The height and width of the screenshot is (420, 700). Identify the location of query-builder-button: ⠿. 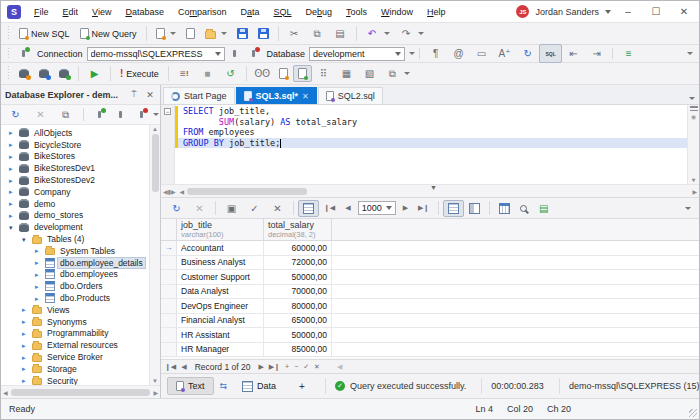
(324, 74).